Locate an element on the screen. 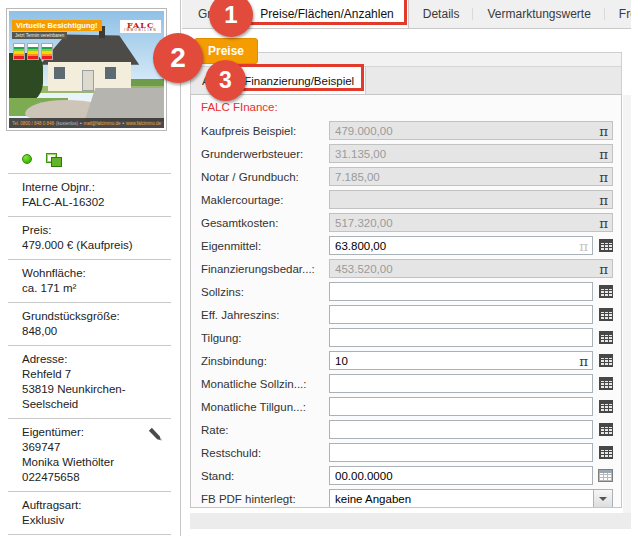 The height and width of the screenshot is (536, 631). field-label: Monatliche Tillgun...: is located at coordinates (265, 407).